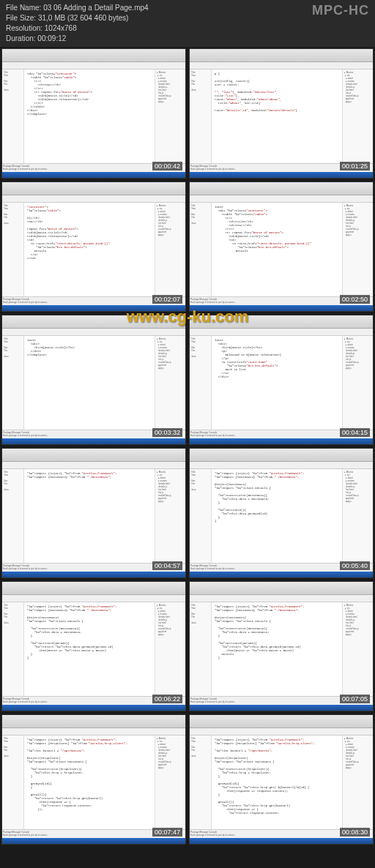  I want to click on thumbnail-content: TitleYearStarTheJaws"container"> "kw">cl…, so click(94, 247).